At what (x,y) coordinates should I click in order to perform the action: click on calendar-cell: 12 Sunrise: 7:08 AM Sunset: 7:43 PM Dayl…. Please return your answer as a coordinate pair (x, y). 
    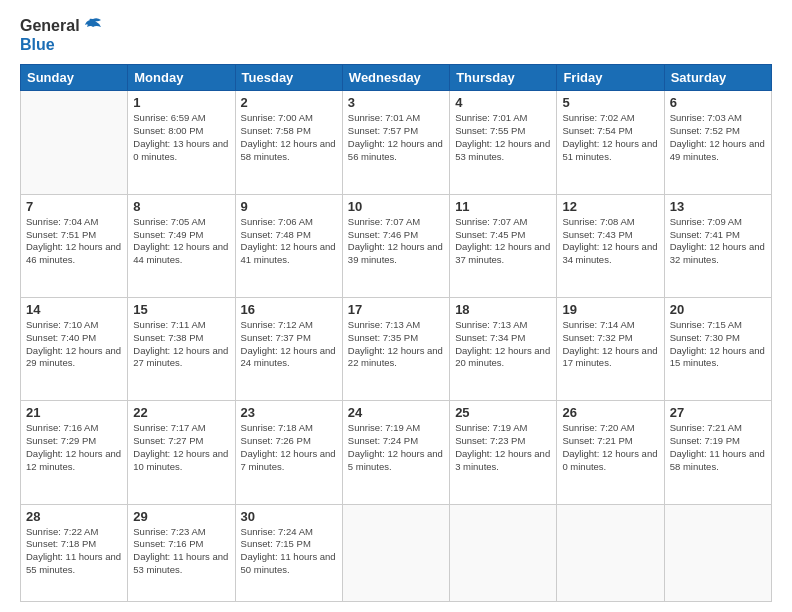
    Looking at the image, I should click on (610, 246).